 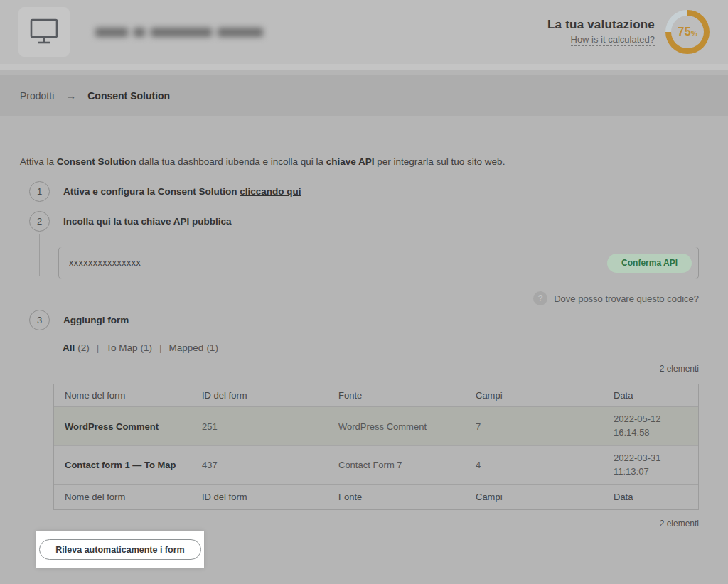 I want to click on filter-mapped: Mapped(1), so click(x=193, y=348).